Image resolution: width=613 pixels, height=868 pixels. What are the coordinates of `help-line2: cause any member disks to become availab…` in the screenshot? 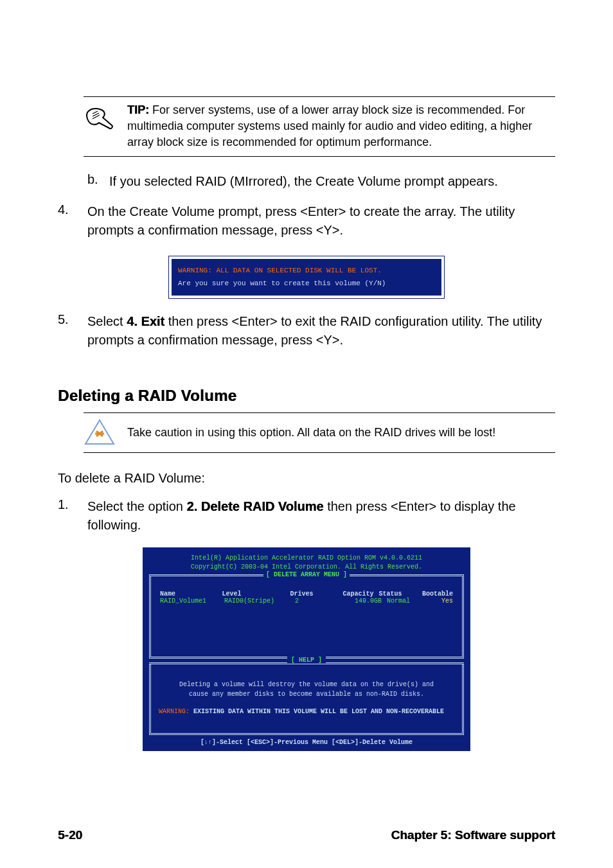 It's located at (306, 694).